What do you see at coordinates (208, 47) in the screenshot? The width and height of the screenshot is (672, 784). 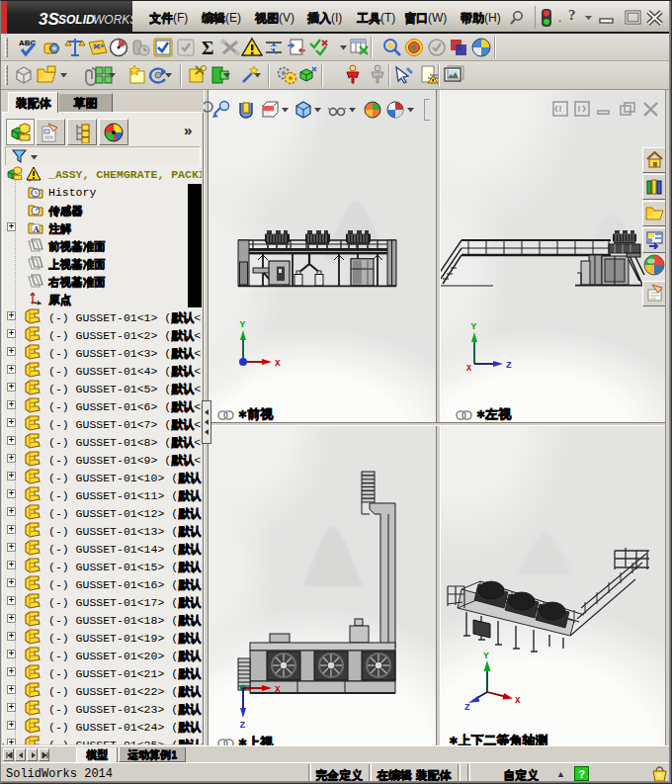 I see `svg-text: Σ` at bounding box center [208, 47].